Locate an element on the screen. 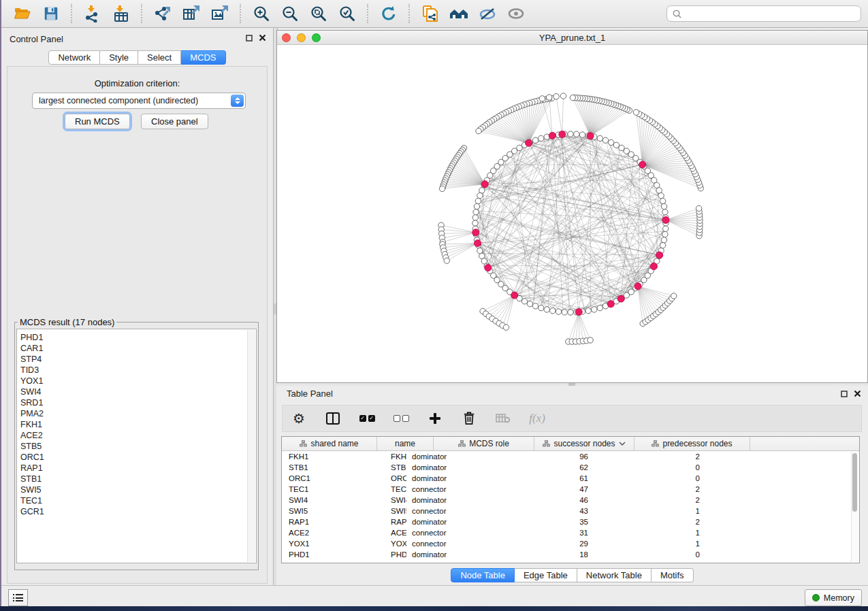 Image resolution: width=868 pixels, height=611 pixels. list-item: STB1 is located at coordinates (138, 479).